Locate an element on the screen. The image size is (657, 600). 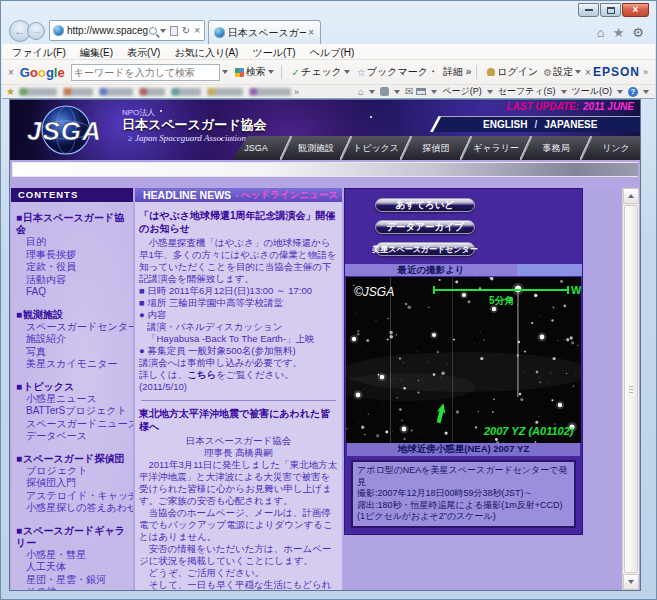
sidebar-item: プロジェクト is located at coordinates (74, 472).